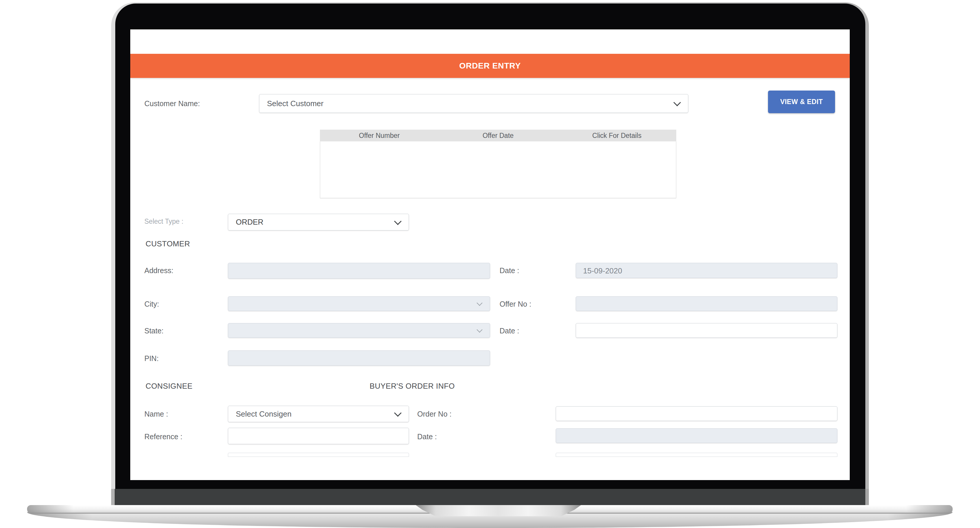 Image resolution: width=980 pixels, height=528 pixels. What do you see at coordinates (697, 455) in the screenshot?
I see `cutoff-field-right` at bounding box center [697, 455].